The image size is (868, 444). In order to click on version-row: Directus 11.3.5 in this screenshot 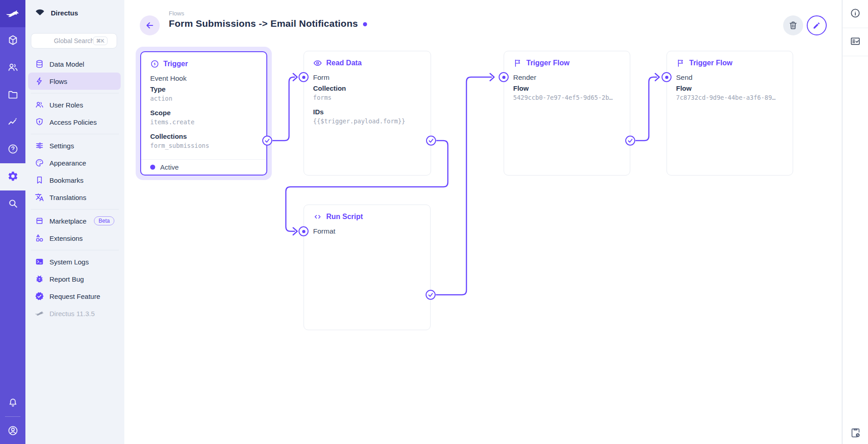, I will do `click(74, 313)`.